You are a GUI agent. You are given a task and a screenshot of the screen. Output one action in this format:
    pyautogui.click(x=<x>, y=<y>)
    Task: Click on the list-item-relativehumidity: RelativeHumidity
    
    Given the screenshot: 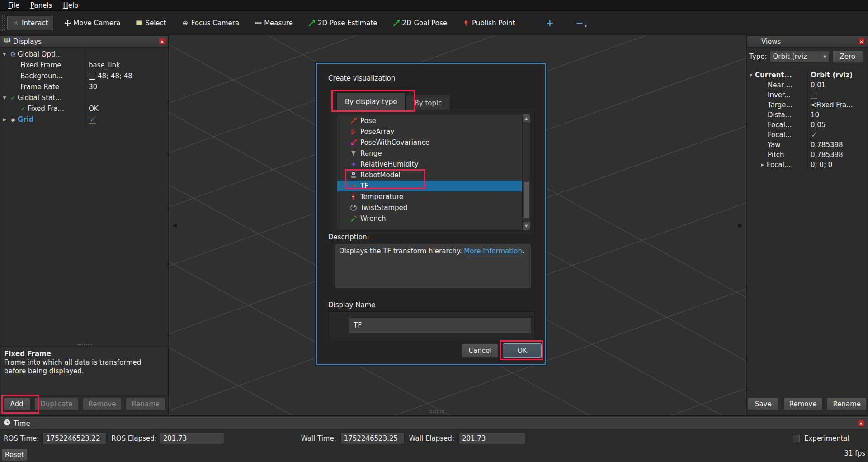 What is the action you would take?
    pyautogui.click(x=429, y=164)
    